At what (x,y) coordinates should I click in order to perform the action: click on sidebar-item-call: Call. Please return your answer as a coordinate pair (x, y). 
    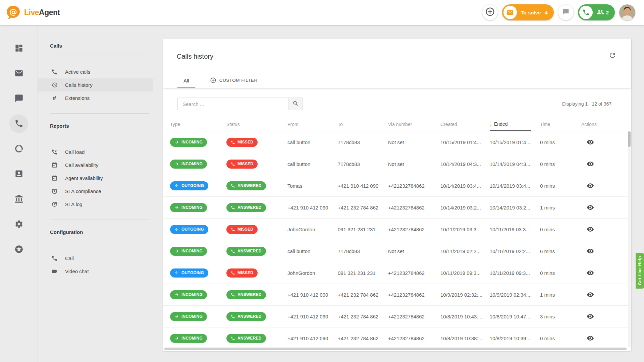
    Looking at the image, I should click on (96, 258).